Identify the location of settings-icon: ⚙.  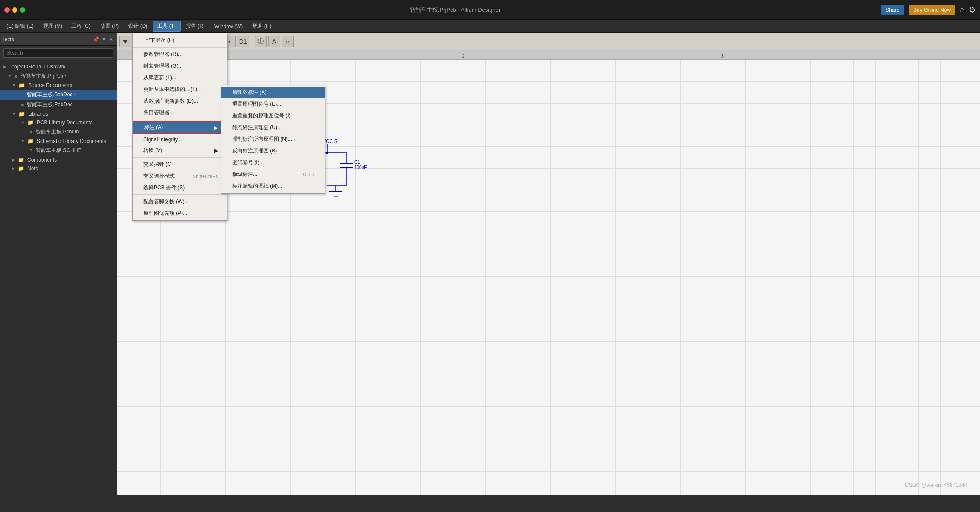
(972, 10).